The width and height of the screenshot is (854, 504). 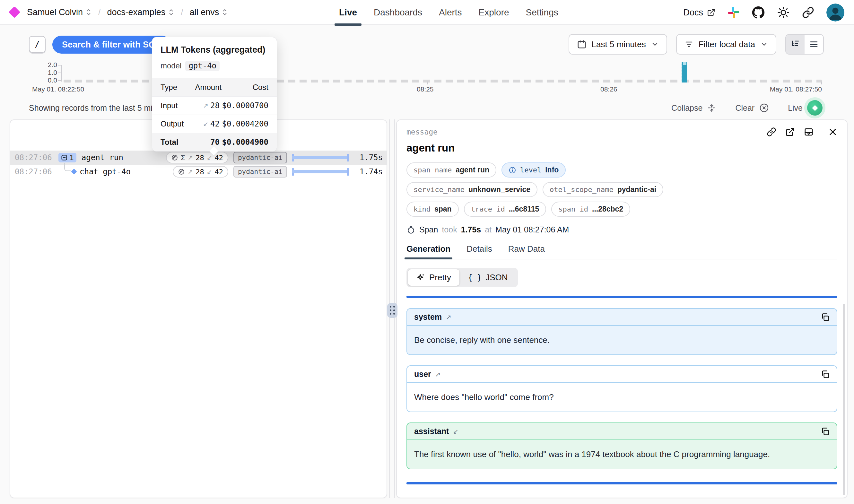 What do you see at coordinates (618, 44) in the screenshot?
I see `time-range-button: Last 5 minutes` at bounding box center [618, 44].